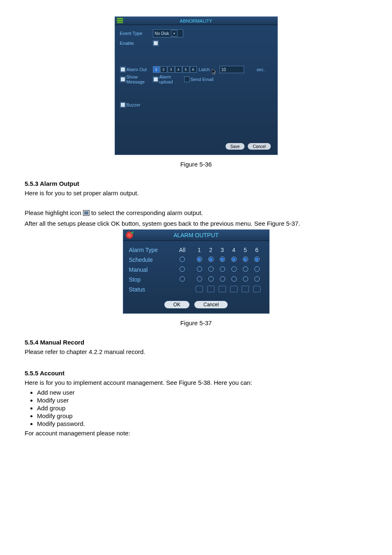  I want to click on abnormality-title: ABNORMALITY, so click(196, 21).